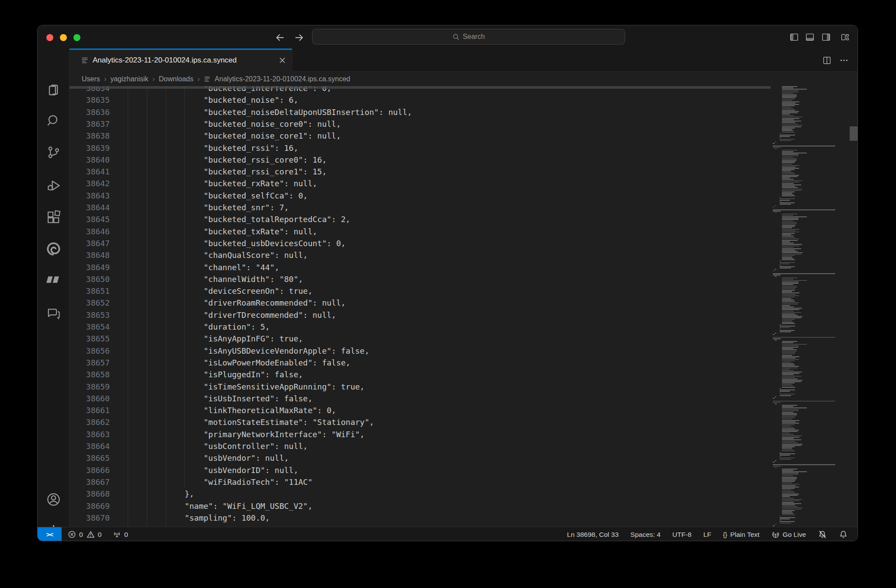 Image resolution: width=896 pixels, height=588 pixels. I want to click on breadcrumb-item-file: Analytics-2023-11-20-010024.ips.ca.synce…, so click(282, 79).